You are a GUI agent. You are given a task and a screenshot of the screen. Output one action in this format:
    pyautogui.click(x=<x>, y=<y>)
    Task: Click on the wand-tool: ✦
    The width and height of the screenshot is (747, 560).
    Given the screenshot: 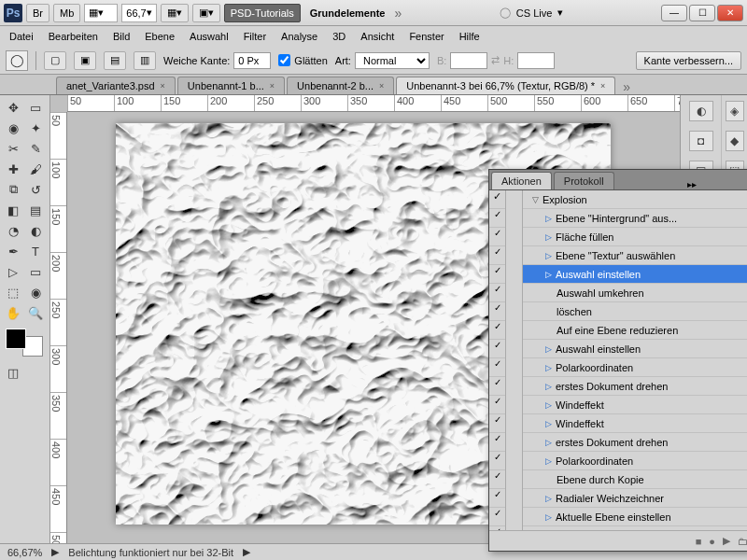 What is the action you would take?
    pyautogui.click(x=35, y=128)
    